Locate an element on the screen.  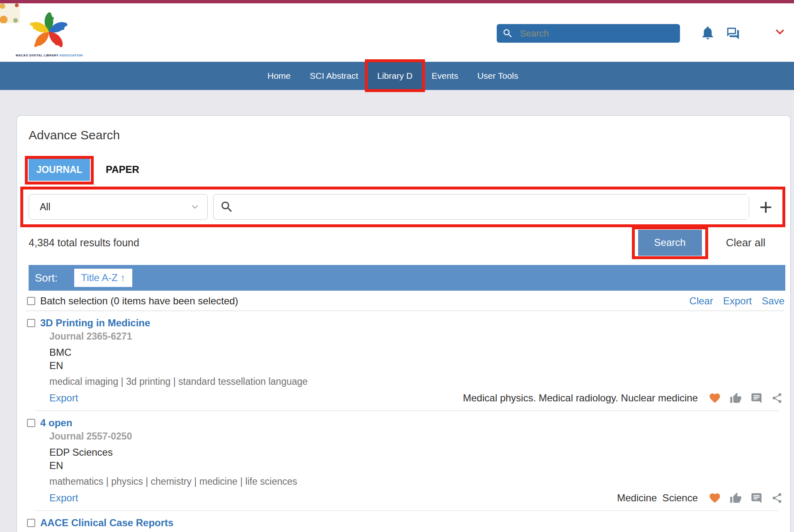
global-search-box is located at coordinates (588, 33).